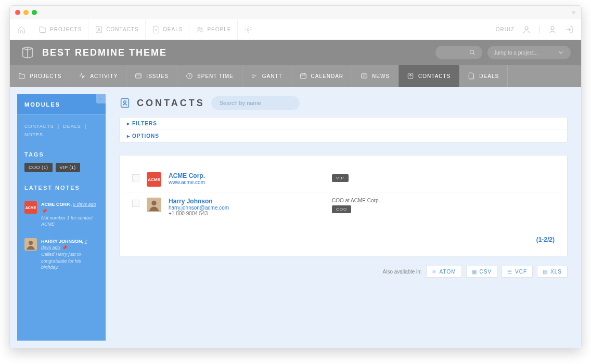  What do you see at coordinates (129, 124) in the screenshot?
I see `caret-right-icon: ▸` at bounding box center [129, 124].